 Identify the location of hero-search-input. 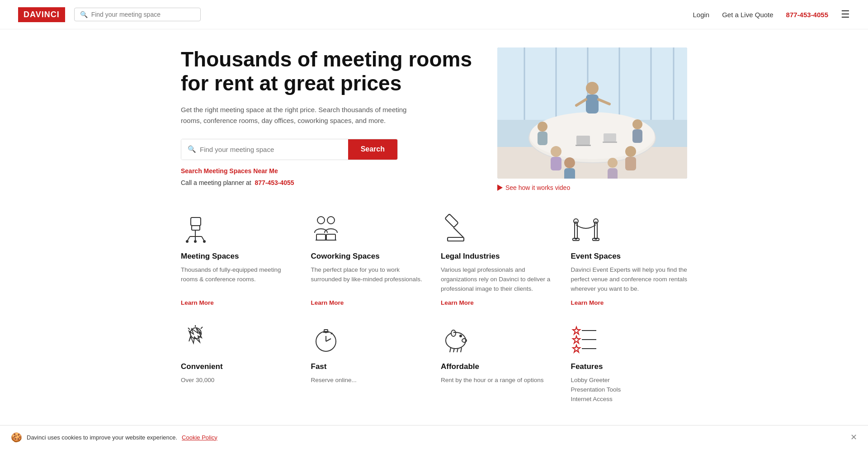
(271, 149).